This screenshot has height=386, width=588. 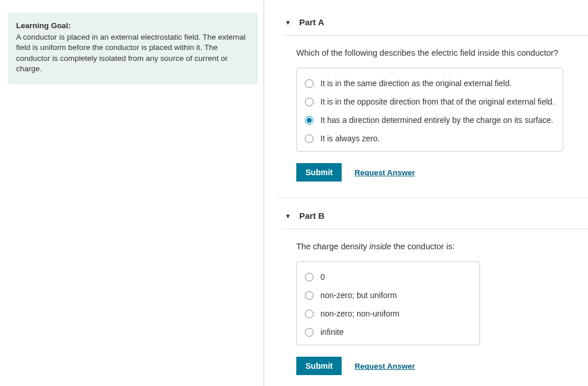 What do you see at coordinates (433, 198) in the screenshot?
I see `separator` at bounding box center [433, 198].